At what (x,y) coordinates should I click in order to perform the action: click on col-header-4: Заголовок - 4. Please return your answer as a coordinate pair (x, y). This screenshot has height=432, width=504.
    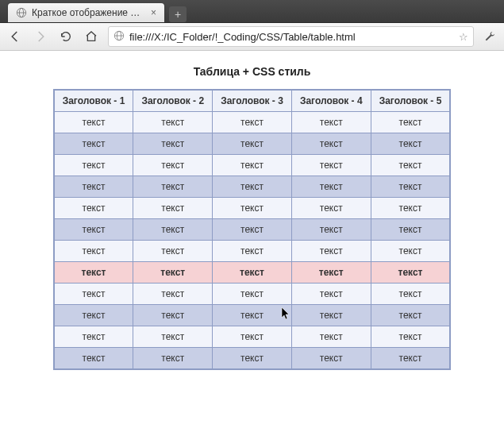
    Looking at the image, I should click on (331, 101).